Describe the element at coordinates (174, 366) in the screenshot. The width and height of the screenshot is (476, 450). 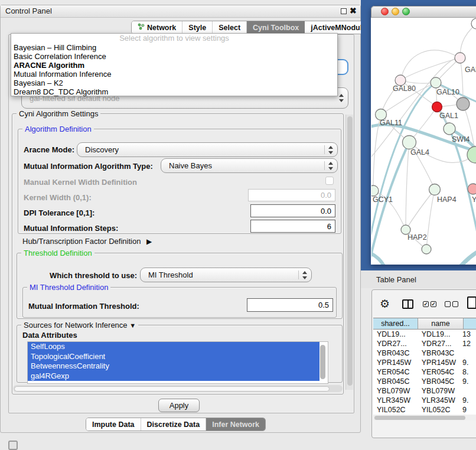
I see `list-item: BetweennessCentrality` at that location.